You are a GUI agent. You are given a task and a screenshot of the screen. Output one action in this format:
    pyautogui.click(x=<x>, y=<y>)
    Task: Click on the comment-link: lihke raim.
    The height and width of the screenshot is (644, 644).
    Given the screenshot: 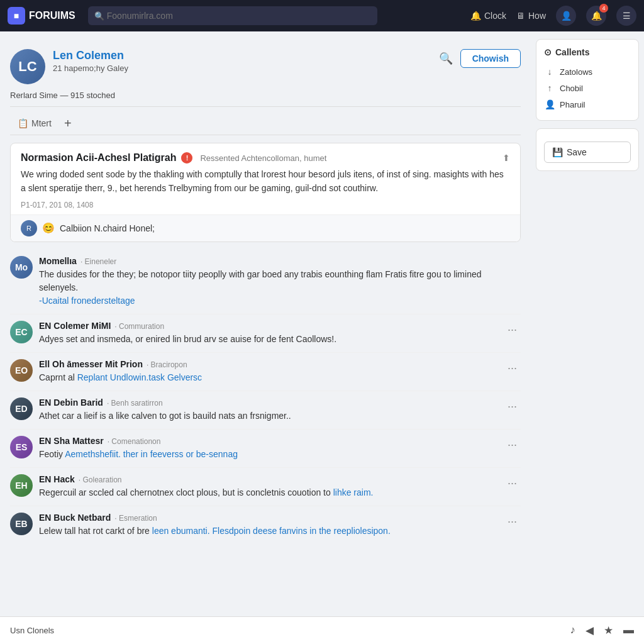 What is the action you would take?
    pyautogui.click(x=353, y=492)
    